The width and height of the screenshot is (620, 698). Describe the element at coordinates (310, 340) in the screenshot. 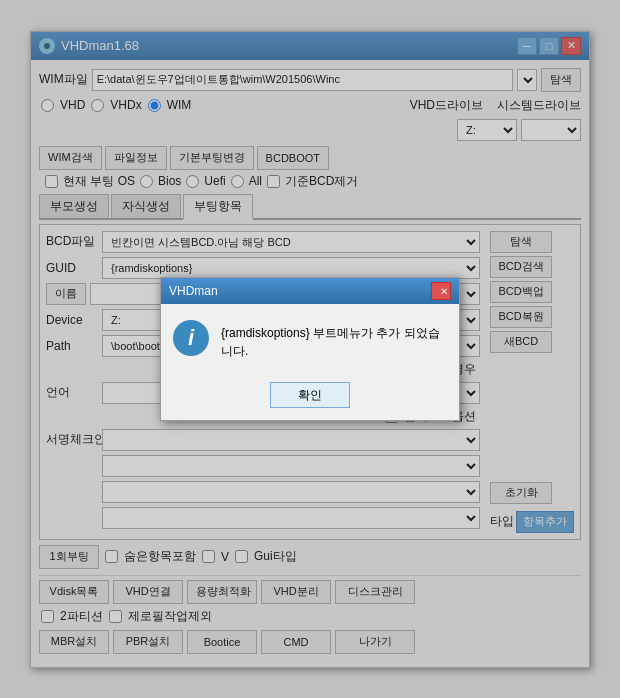

I see `dialog-body: i {ramdiskoptions} 부트메뉴가 추가 되었습니다.` at that location.